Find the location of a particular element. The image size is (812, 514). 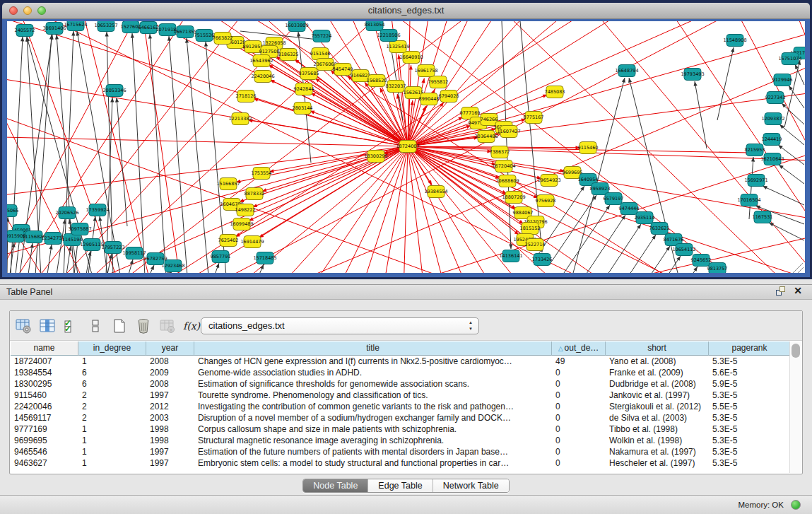

graph-node: 16961758 is located at coordinates (425, 71).